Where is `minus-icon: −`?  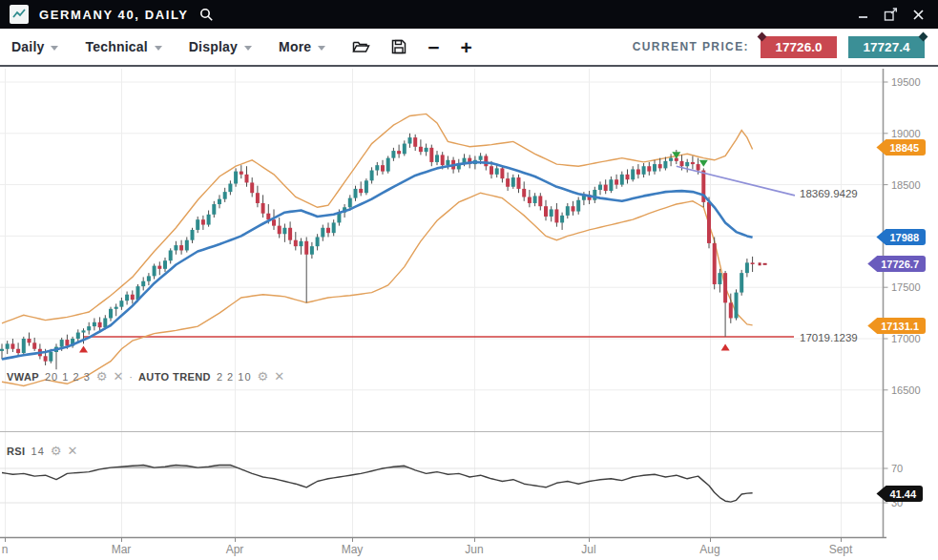
minus-icon: − is located at coordinates (433, 48).